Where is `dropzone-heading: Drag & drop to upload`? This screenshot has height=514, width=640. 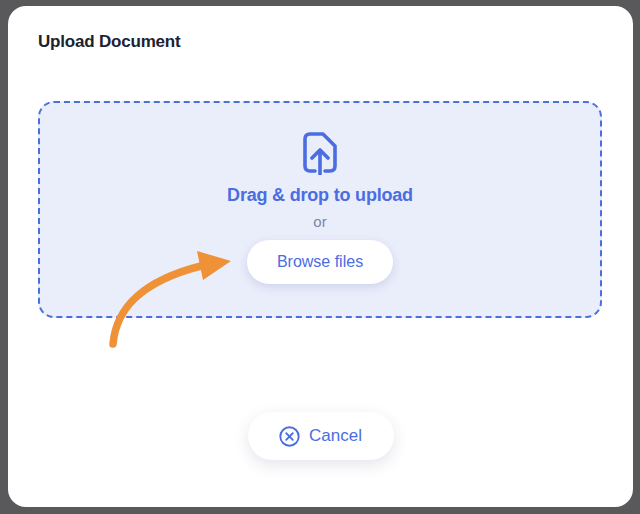 dropzone-heading: Drag & drop to upload is located at coordinates (320, 196).